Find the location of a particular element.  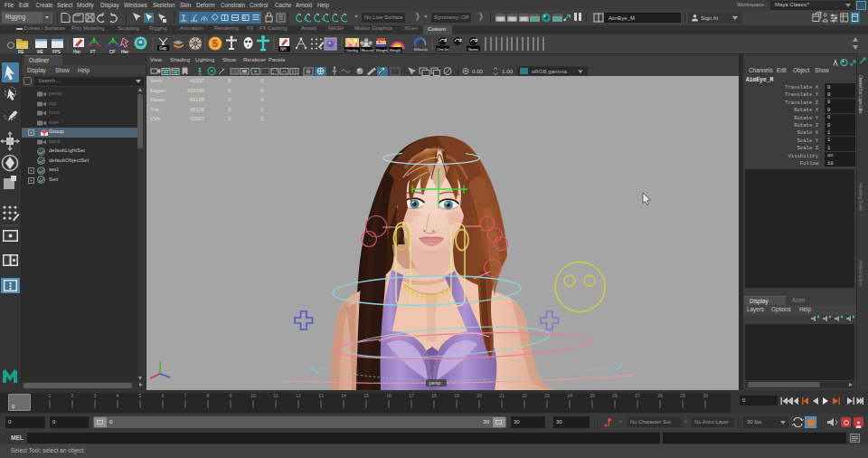

svg-text: 15 is located at coordinates (366, 396).